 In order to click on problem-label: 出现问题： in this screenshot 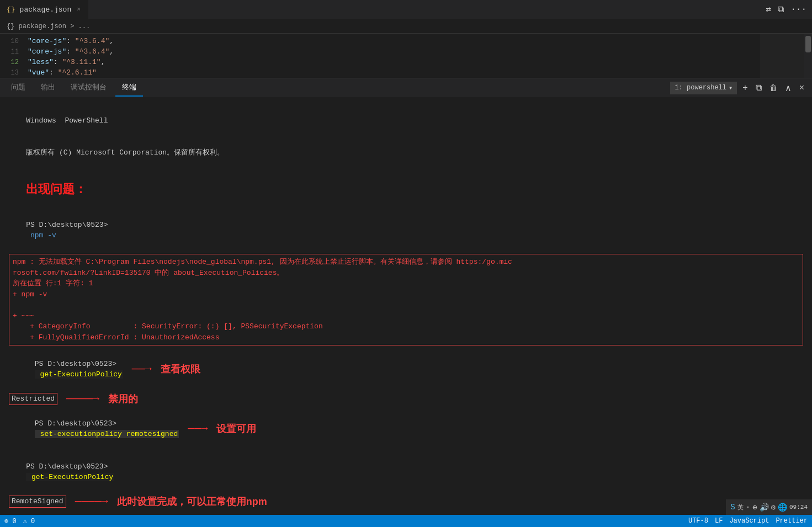, I will do `click(56, 189)`.